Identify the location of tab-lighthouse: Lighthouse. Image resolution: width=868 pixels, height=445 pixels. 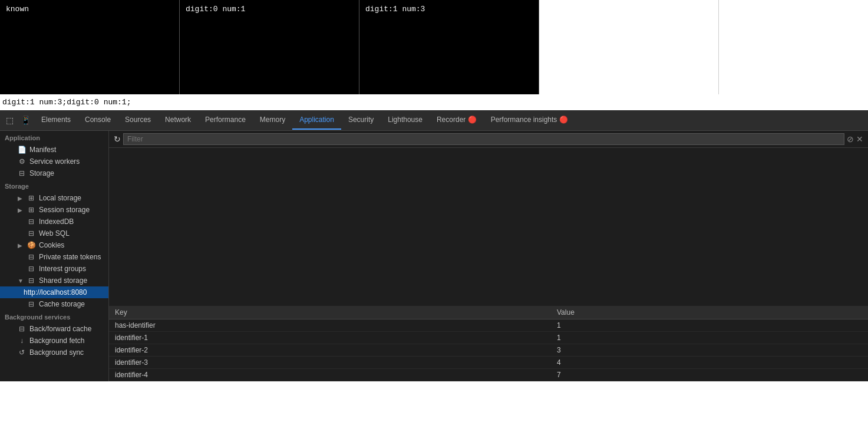
(405, 120).